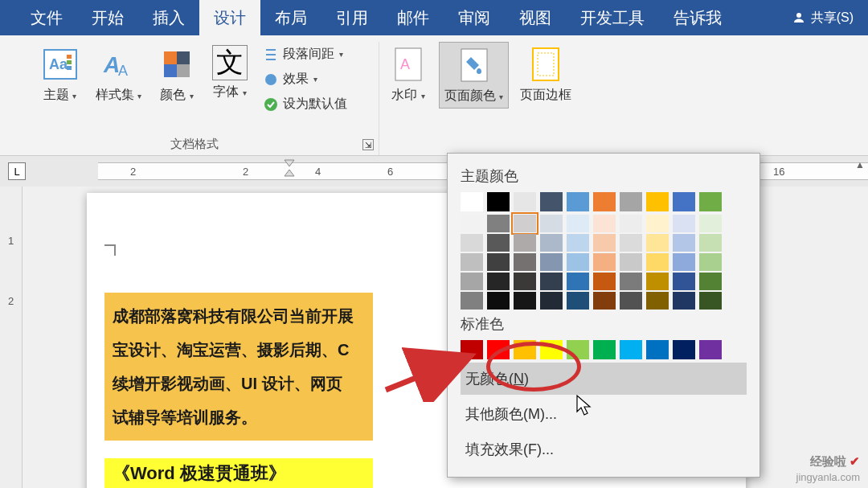  I want to click on tab-selector: L, so click(17, 171).